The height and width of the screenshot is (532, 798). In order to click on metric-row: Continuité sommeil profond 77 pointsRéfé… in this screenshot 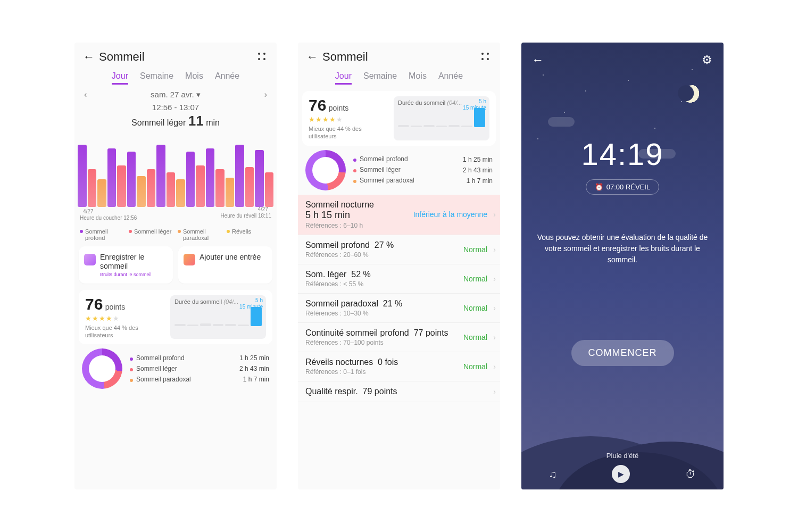, I will do `click(399, 337)`.